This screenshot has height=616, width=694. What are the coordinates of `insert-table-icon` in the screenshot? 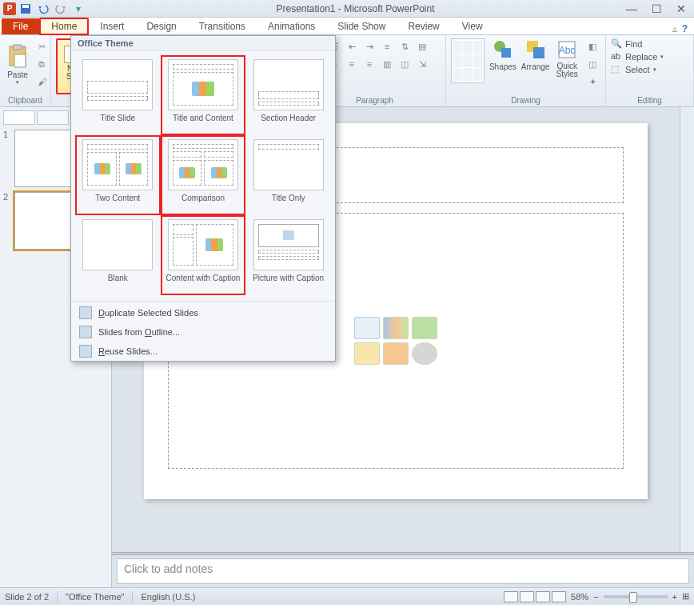 It's located at (367, 328).